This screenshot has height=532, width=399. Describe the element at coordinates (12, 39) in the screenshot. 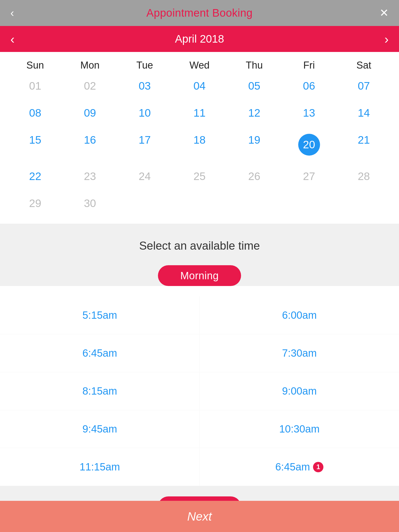

I see `prev-month-button: ‹` at that location.